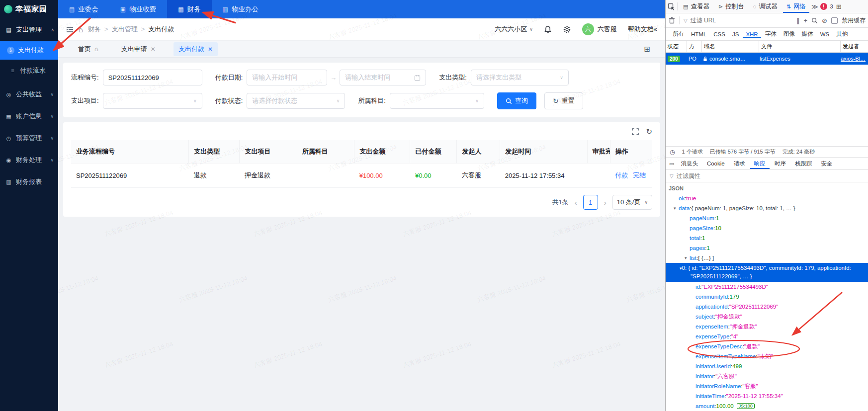  Describe the element at coordinates (767, 317) in the screenshot. I see `json-row-subject: subject"押金退款"` at that location.